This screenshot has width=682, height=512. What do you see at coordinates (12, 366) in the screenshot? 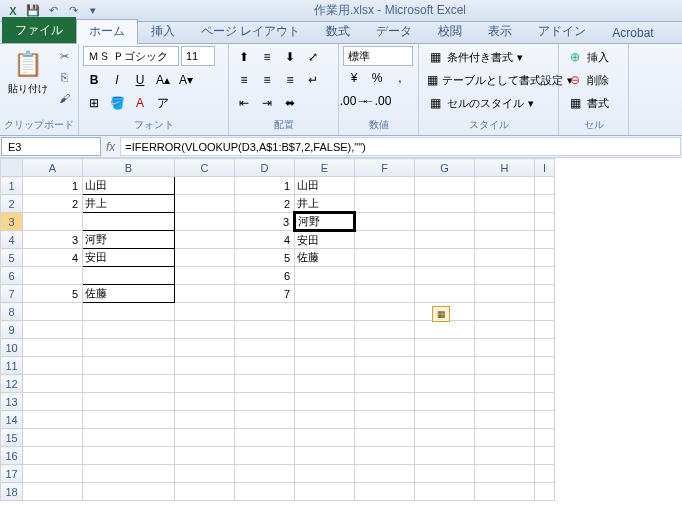
I see `row-header: 11` at bounding box center [12, 366].